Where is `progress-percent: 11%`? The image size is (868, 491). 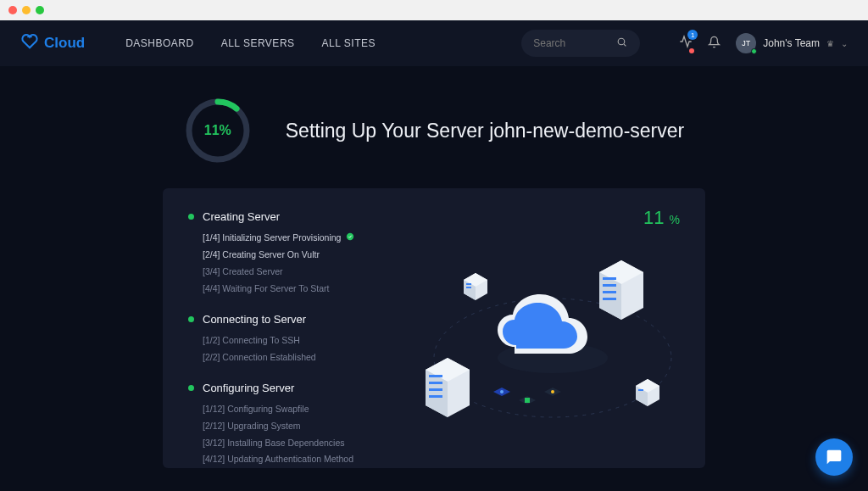 progress-percent: 11% is located at coordinates (218, 131).